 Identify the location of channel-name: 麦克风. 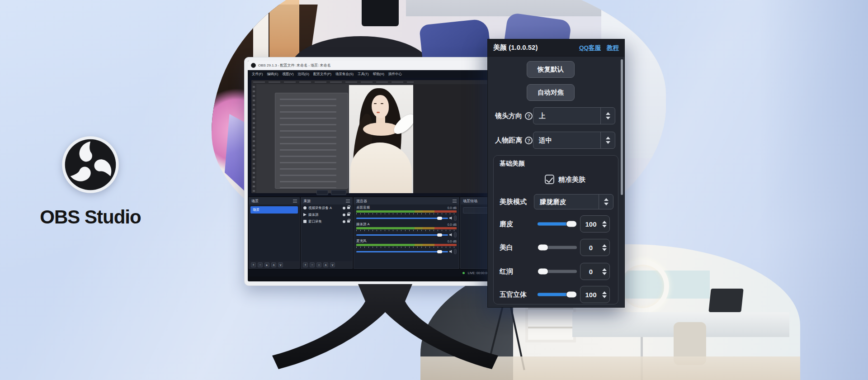
(362, 241).